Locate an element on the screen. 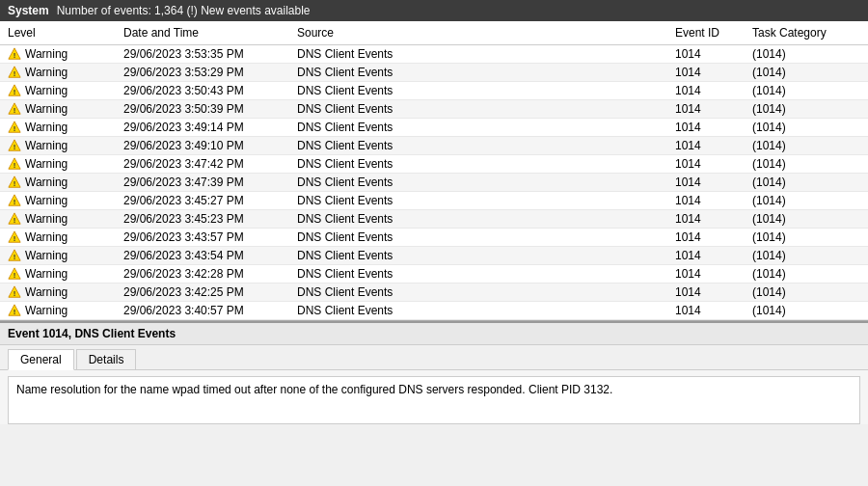 Image resolution: width=868 pixels, height=486 pixels. table-row: ! Warning 29/06/2023 3:47:42 PM DNS Clie… is located at coordinates (434, 164).